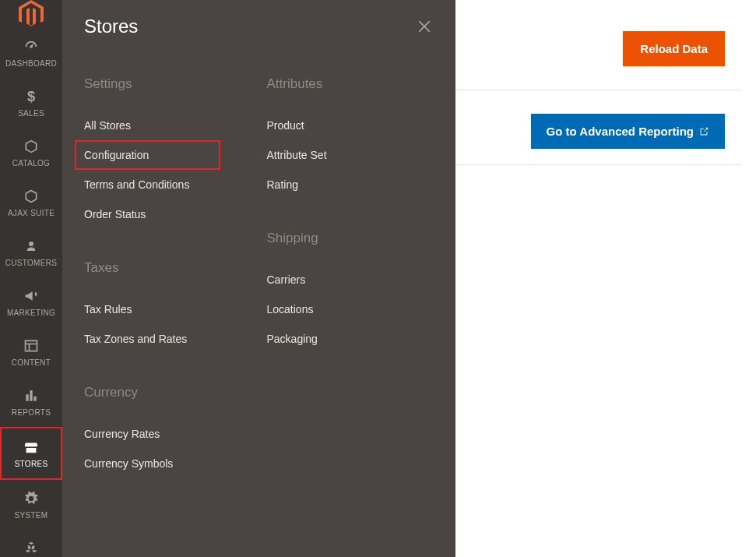  What do you see at coordinates (31, 263) in the screenshot?
I see `nav-label: CUSTOMERS` at bounding box center [31, 263].